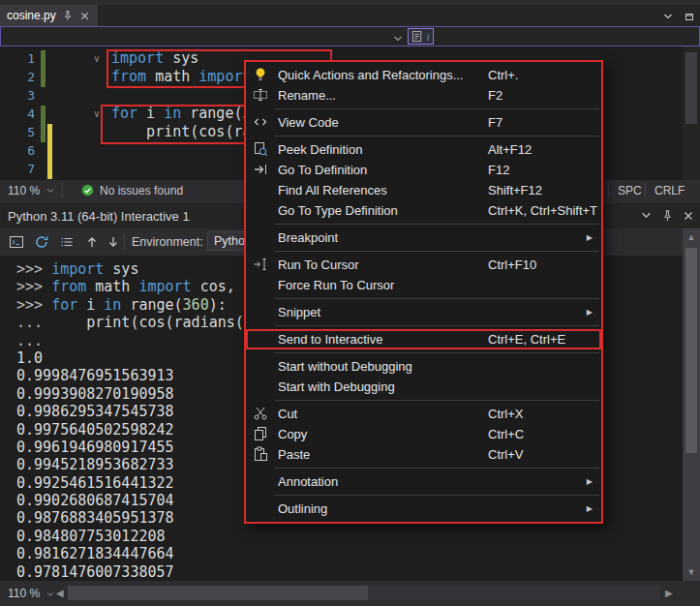  I want to click on token: sys, so click(121, 269).